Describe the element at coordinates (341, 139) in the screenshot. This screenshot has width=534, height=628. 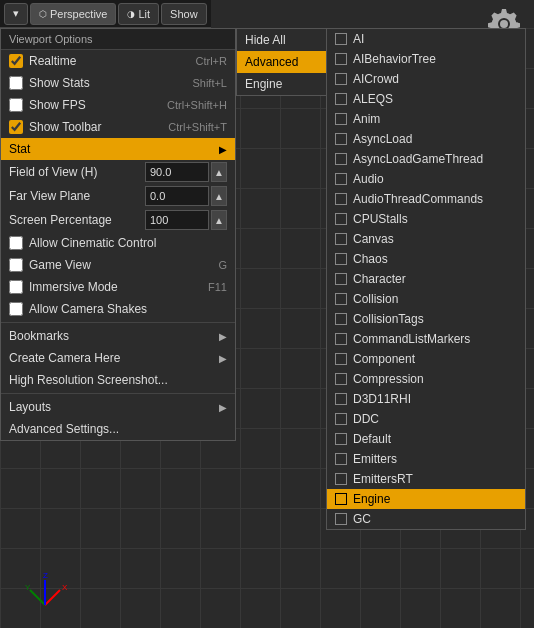
I see `asyncload-checkbox` at that location.